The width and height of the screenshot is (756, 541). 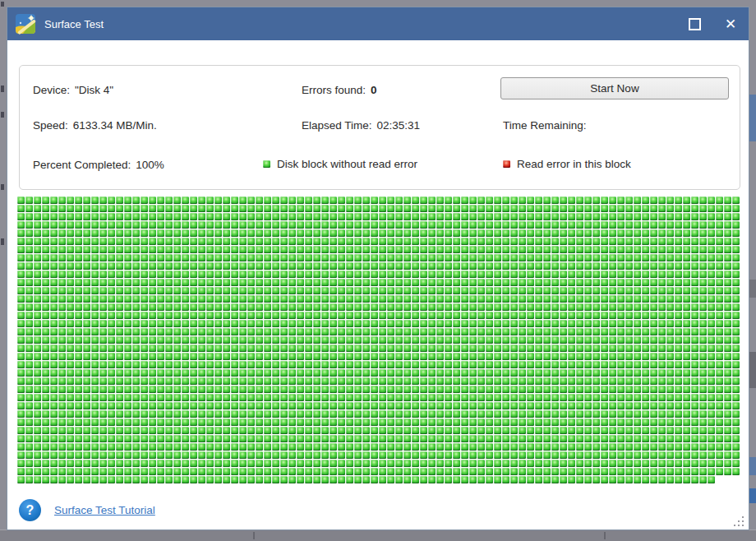 What do you see at coordinates (739, 521) in the screenshot?
I see `resize-grip` at bounding box center [739, 521].